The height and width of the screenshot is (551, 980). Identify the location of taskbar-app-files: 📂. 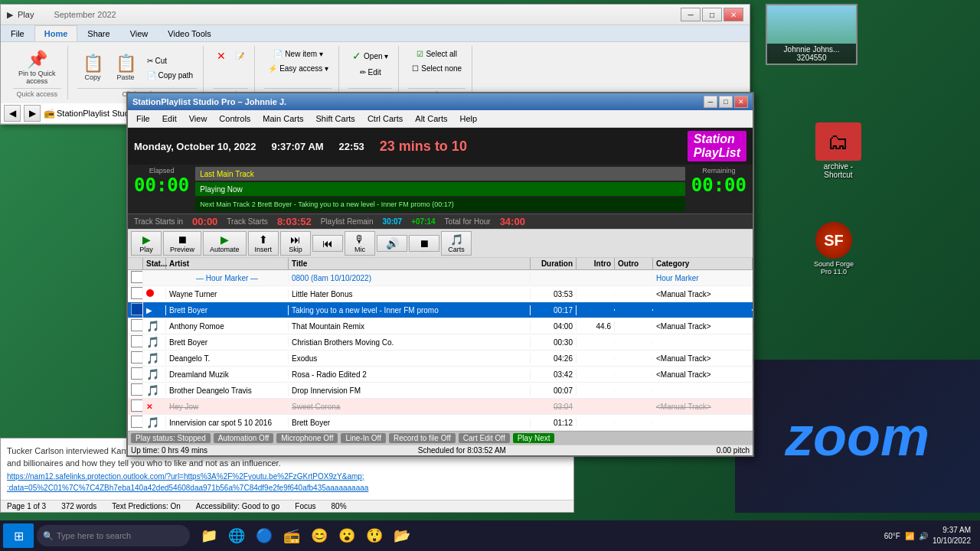
(402, 536).